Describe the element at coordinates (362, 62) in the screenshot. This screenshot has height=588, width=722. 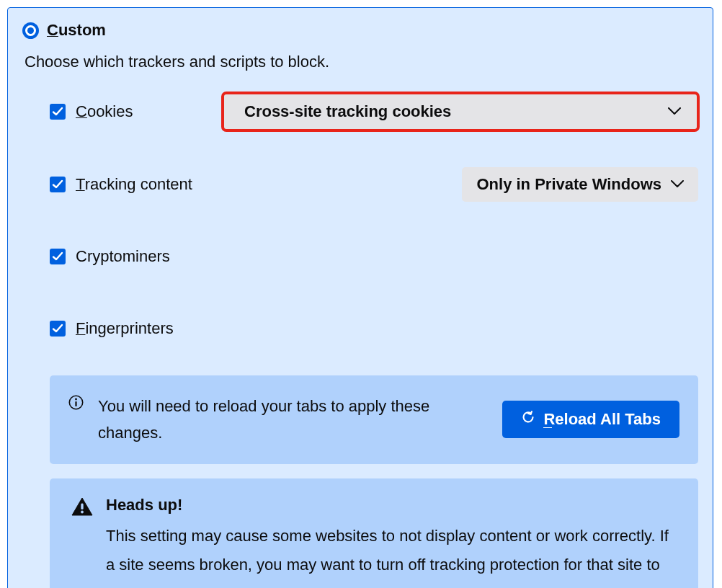
I see `panel-description: Choose which trackers and scripts to blo…` at that location.